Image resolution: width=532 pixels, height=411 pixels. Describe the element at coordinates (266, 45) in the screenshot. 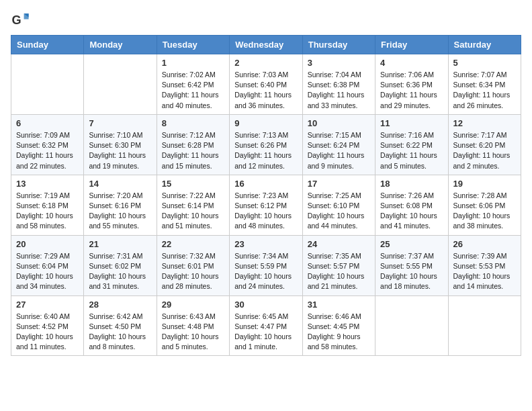

I see `weekday-header-wednesday: Wednesday` at that location.